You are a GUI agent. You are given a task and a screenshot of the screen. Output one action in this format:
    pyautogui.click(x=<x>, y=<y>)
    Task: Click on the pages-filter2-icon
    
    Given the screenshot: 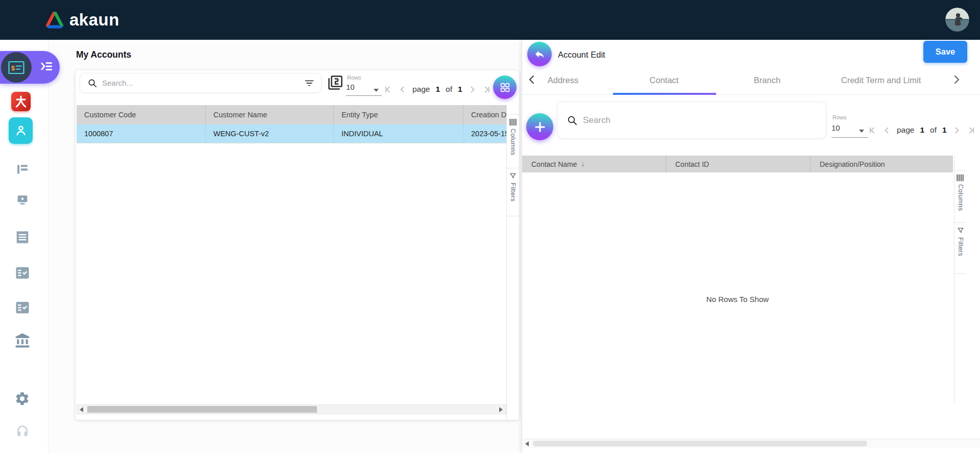 What is the action you would take?
    pyautogui.click(x=335, y=83)
    